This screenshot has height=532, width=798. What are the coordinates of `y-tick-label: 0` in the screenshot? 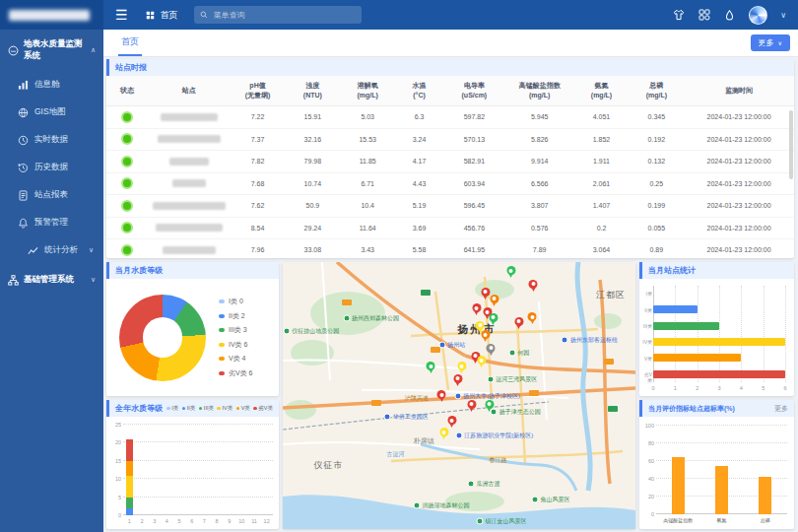 It's located at (648, 514).